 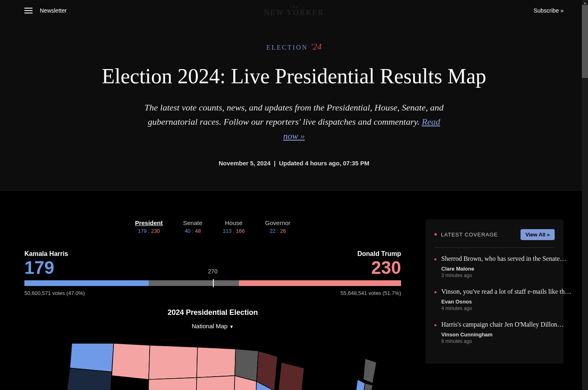 What do you see at coordinates (149, 227) in the screenshot?
I see `tab-president: President 179 : 230` at bounding box center [149, 227].